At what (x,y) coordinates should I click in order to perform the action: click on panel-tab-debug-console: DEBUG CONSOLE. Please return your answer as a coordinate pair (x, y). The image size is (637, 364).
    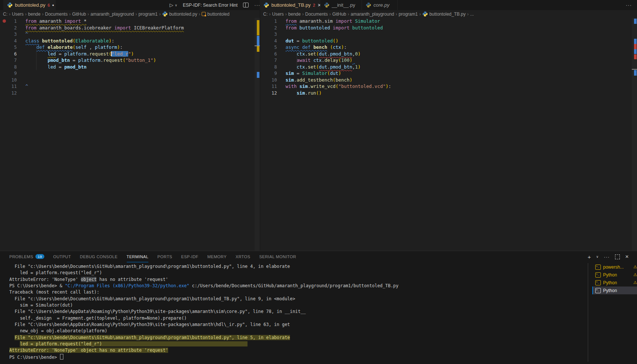
    Looking at the image, I should click on (98, 257).